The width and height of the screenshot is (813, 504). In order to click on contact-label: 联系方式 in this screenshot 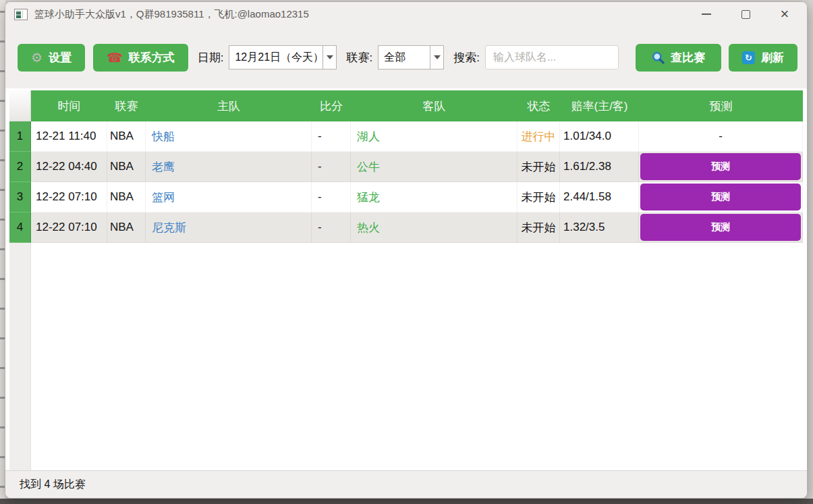, I will do `click(152, 58)`.